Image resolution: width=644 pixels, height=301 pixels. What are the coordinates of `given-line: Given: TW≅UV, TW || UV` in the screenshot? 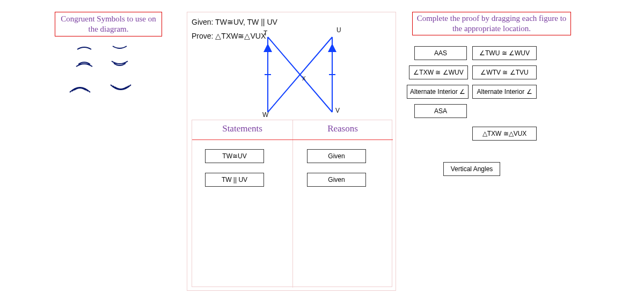 It's located at (235, 22).